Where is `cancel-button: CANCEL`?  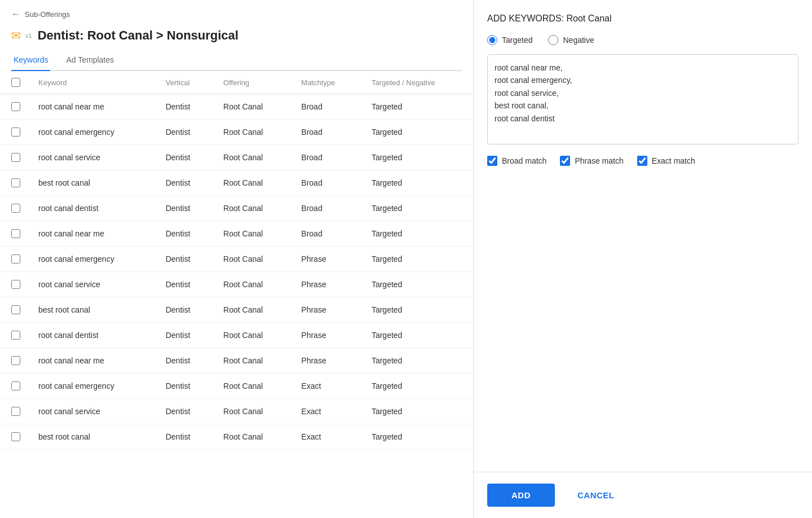
cancel-button: CANCEL is located at coordinates (596, 495).